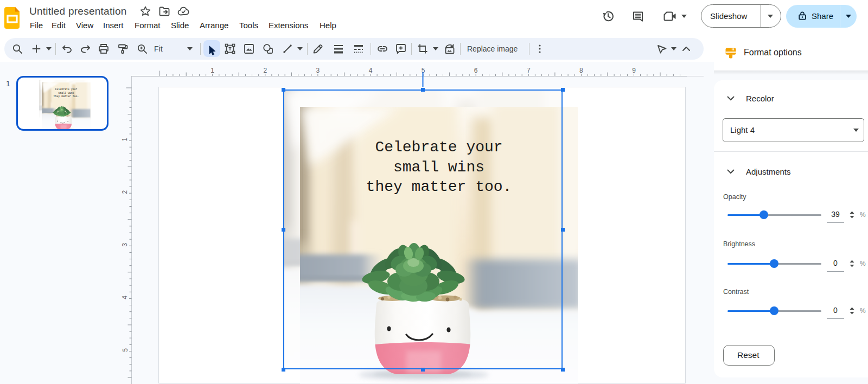 This screenshot has width=868, height=384. Describe the element at coordinates (528, 71) in the screenshot. I see `svg-text: 7` at that location.